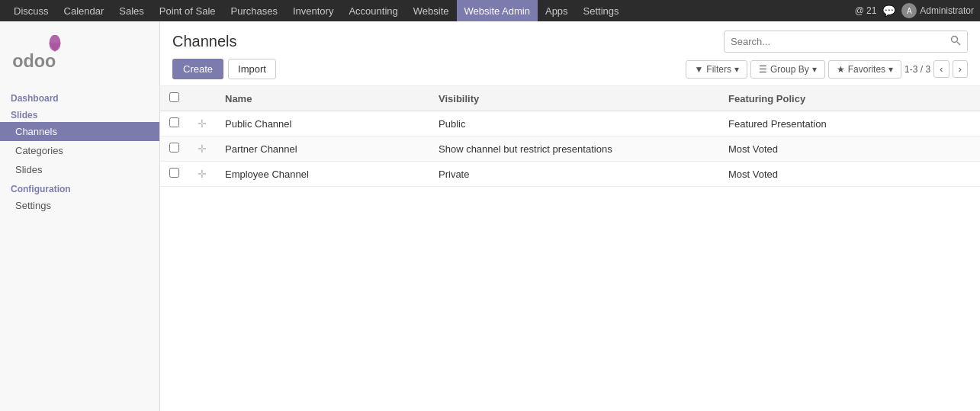  What do you see at coordinates (252, 69) in the screenshot?
I see `import-button: Import` at bounding box center [252, 69].